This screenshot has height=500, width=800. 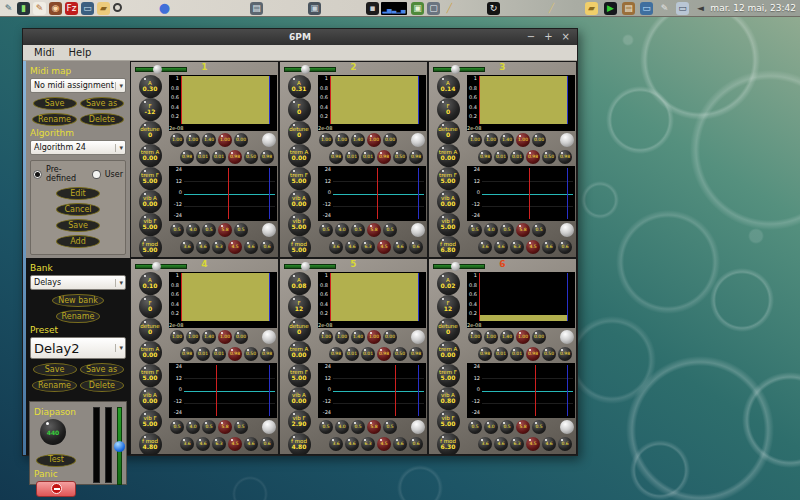 What do you see at coordinates (104, 8) in the screenshot?
I see `file-manager-icon: ▰` at bounding box center [104, 8].